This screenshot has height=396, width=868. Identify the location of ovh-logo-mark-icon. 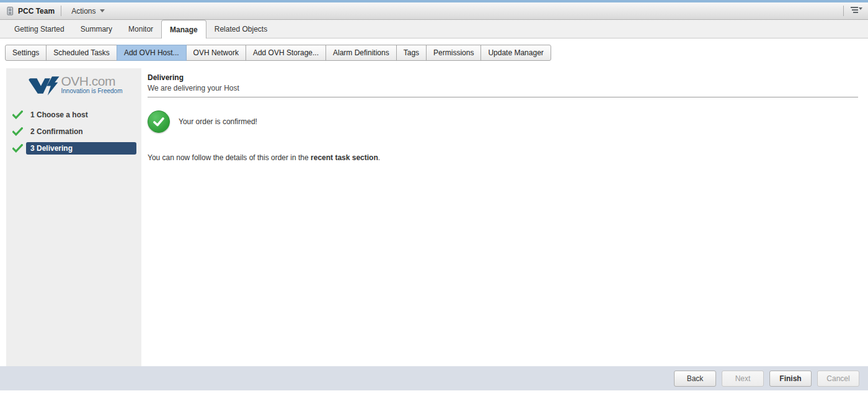
(44, 87).